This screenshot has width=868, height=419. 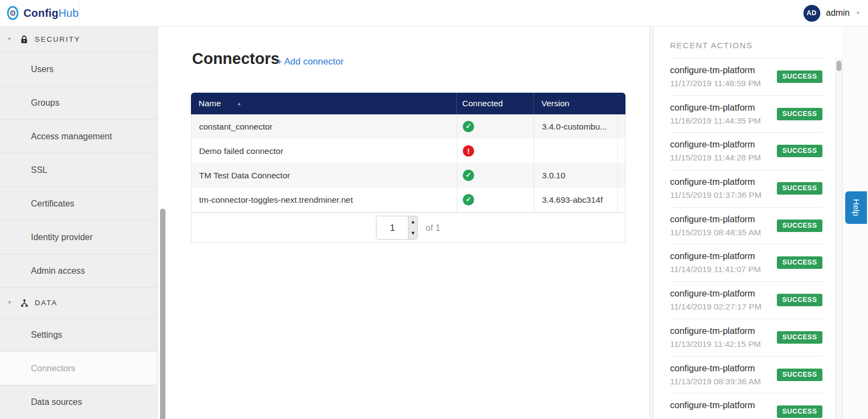 What do you see at coordinates (746, 42) in the screenshot?
I see `recent-actions-title: RECENT ACTIONS` at bounding box center [746, 42].